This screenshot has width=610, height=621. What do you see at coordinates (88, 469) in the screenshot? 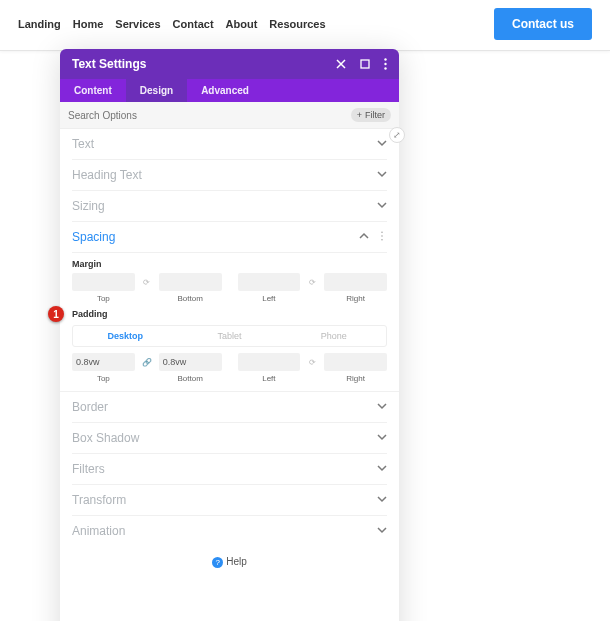
I see `section-label: Filters` at bounding box center [88, 469].